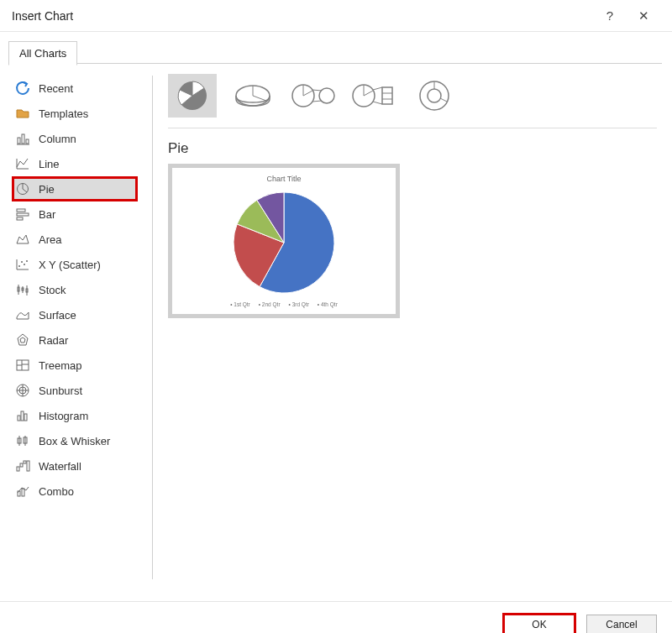 This screenshot has height=633, width=672. Describe the element at coordinates (412, 101) in the screenshot. I see `chart-subtype-row` at that location.